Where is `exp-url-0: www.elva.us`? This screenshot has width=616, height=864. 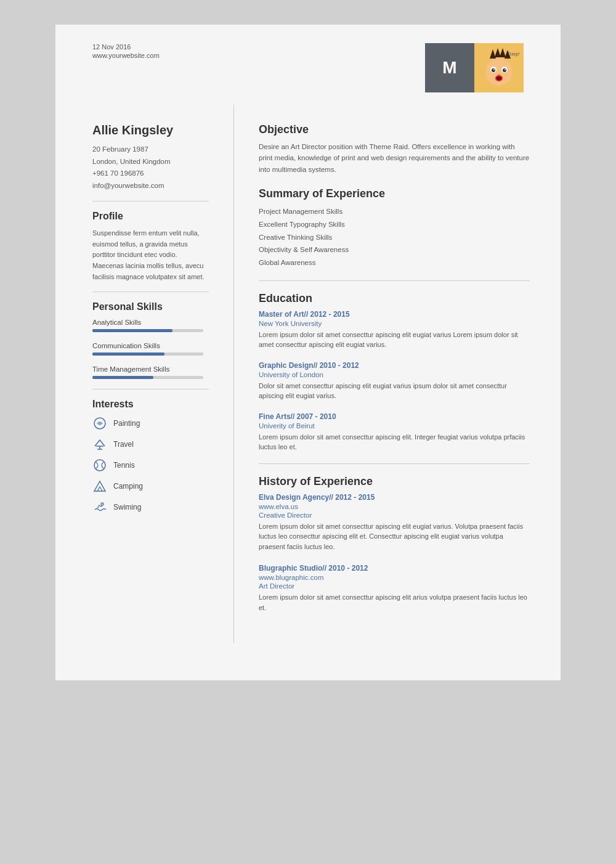
exp-url-0: www.elva.us is located at coordinates (394, 507).